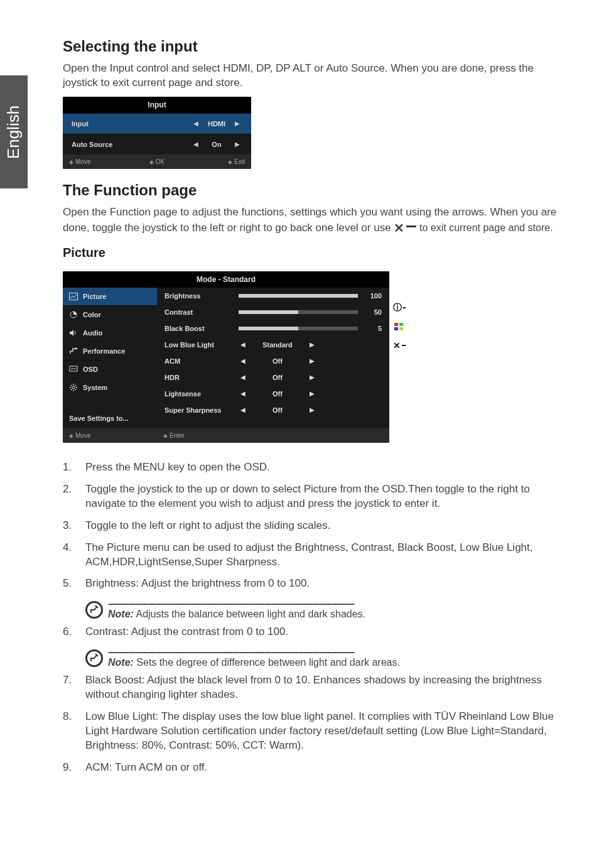  Describe the element at coordinates (278, 345) in the screenshot. I see `setting-value: Standard` at that location.